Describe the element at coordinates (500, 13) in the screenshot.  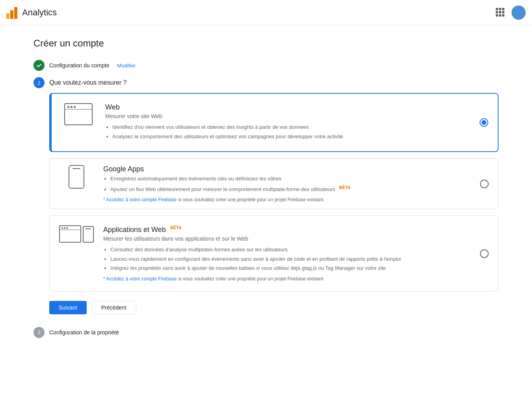
I see `apps-grid-icon` at that location.